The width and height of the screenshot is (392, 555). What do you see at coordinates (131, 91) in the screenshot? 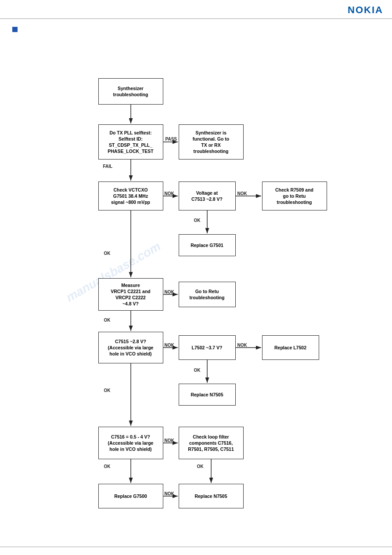
I see `start-box: Synthesizertroubleshooting` at bounding box center [131, 91].